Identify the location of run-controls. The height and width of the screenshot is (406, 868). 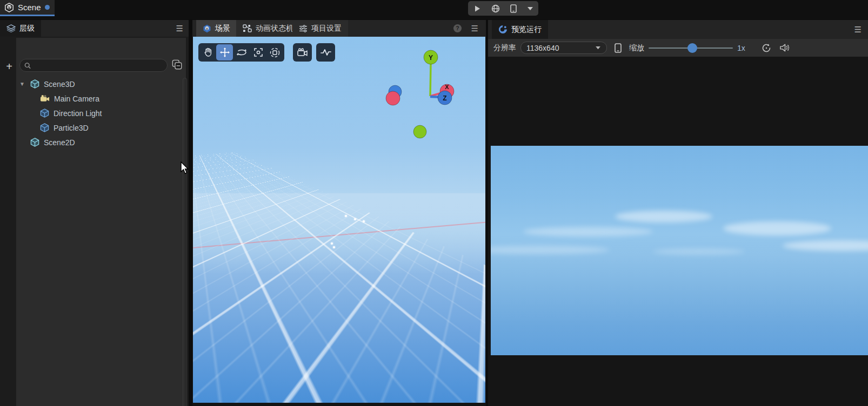
(503, 9).